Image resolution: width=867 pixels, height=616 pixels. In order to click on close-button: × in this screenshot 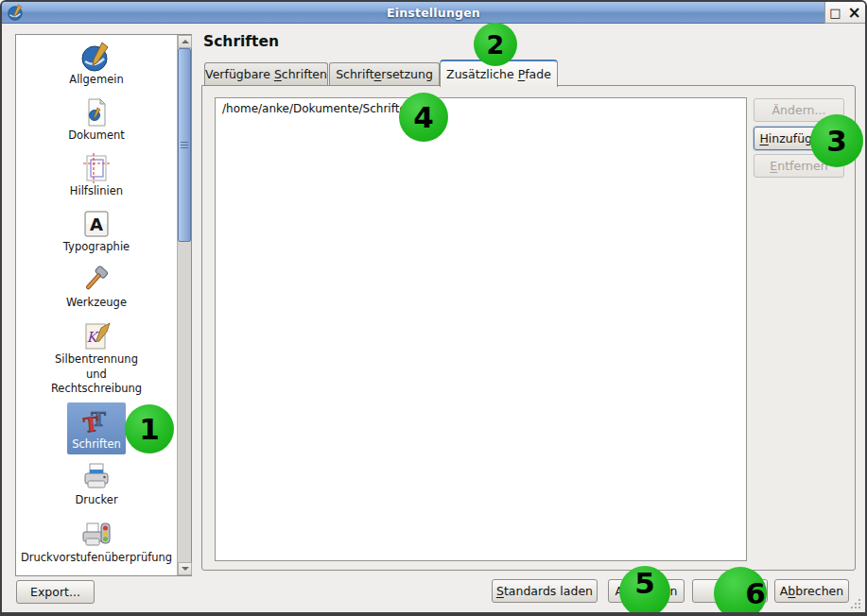, I will do `click(855, 13)`.